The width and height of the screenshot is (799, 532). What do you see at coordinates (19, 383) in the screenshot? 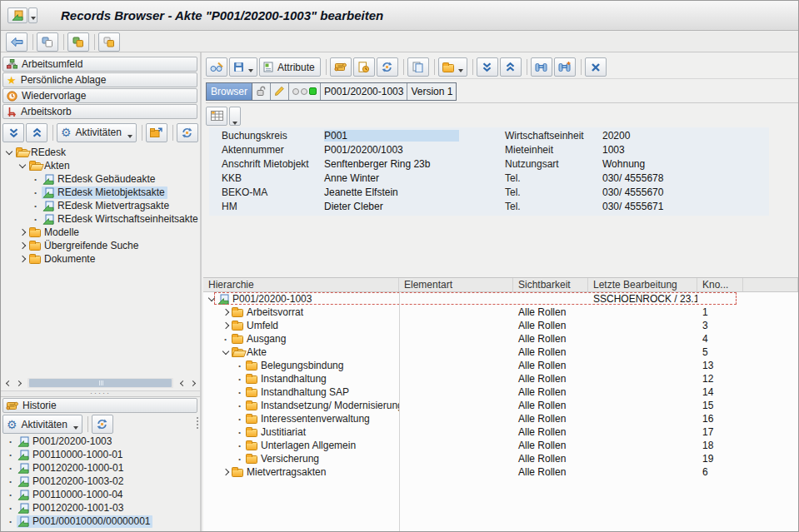
I see `scroll-right-button` at bounding box center [19, 383].